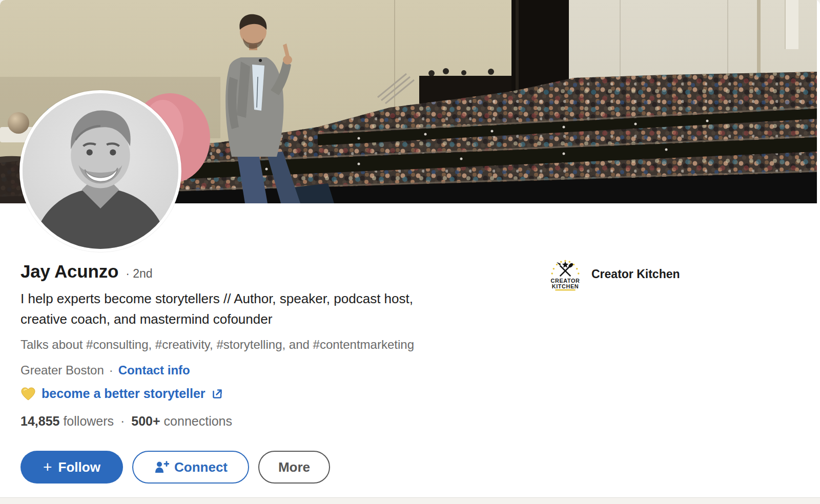 The height and width of the screenshot is (504, 820). I want to click on location-row: Greater Boston · Contact info, so click(106, 370).